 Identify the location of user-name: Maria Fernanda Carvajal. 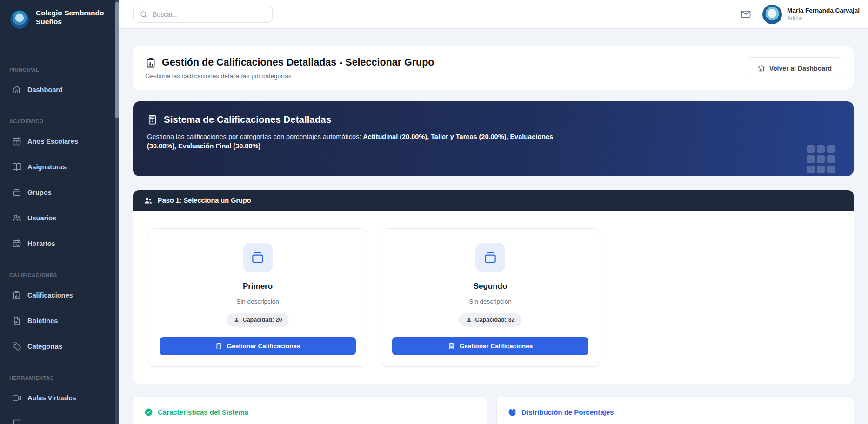
(823, 10).